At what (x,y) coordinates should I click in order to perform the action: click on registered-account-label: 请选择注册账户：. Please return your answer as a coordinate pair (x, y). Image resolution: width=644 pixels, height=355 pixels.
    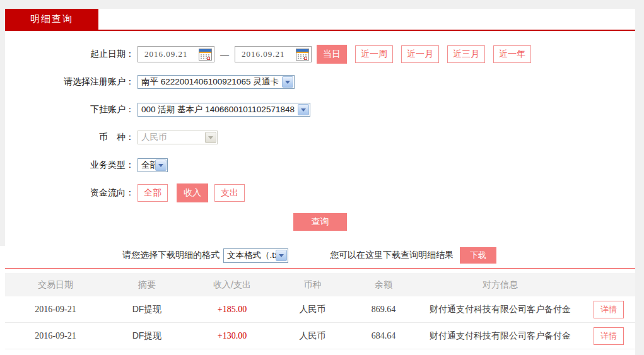
    Looking at the image, I should click on (71, 82).